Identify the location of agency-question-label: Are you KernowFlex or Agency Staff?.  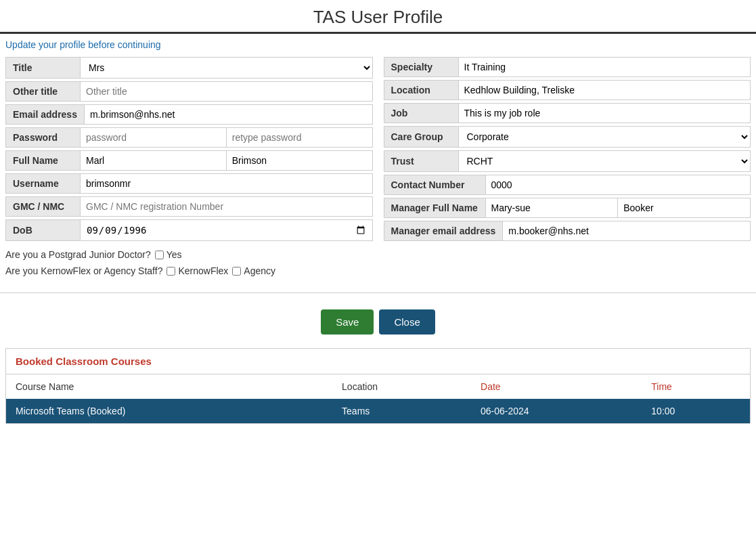
(84, 271).